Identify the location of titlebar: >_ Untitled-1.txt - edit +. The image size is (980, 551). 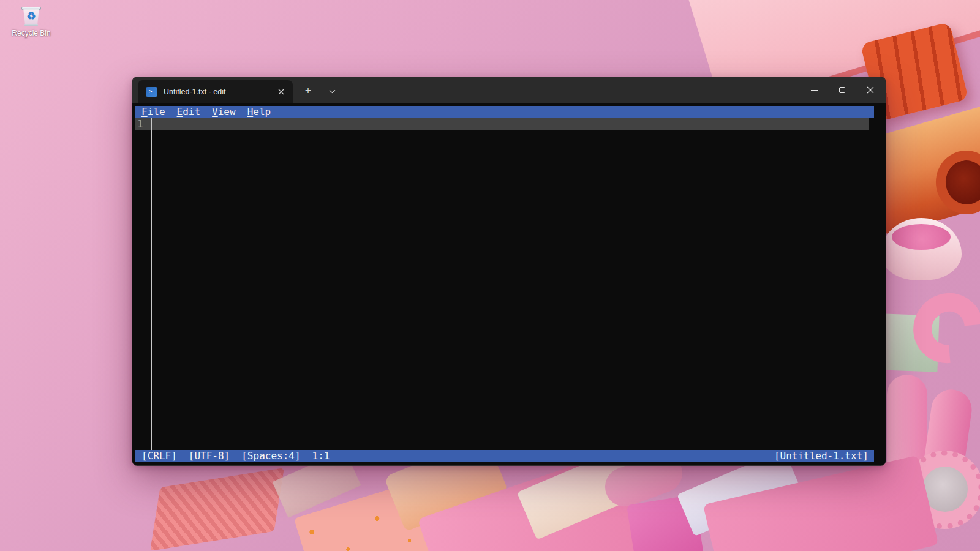
(509, 90).